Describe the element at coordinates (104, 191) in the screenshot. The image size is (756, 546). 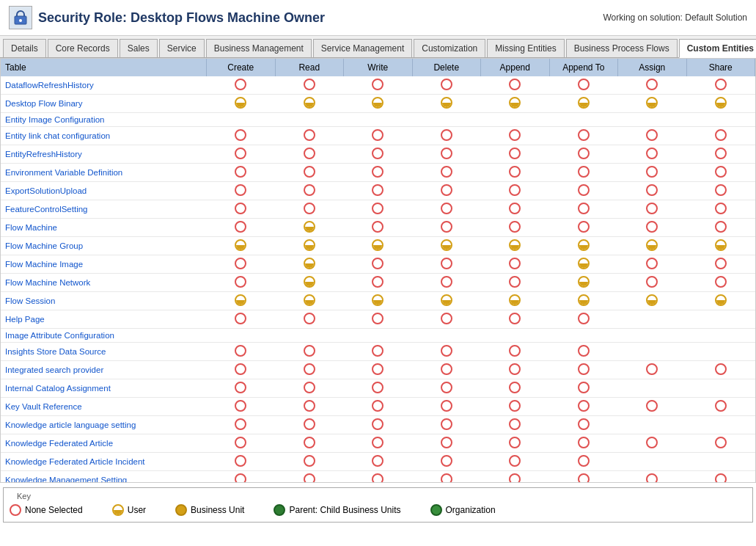
I see `row-entity-name: ExportSolutionUpload` at that location.